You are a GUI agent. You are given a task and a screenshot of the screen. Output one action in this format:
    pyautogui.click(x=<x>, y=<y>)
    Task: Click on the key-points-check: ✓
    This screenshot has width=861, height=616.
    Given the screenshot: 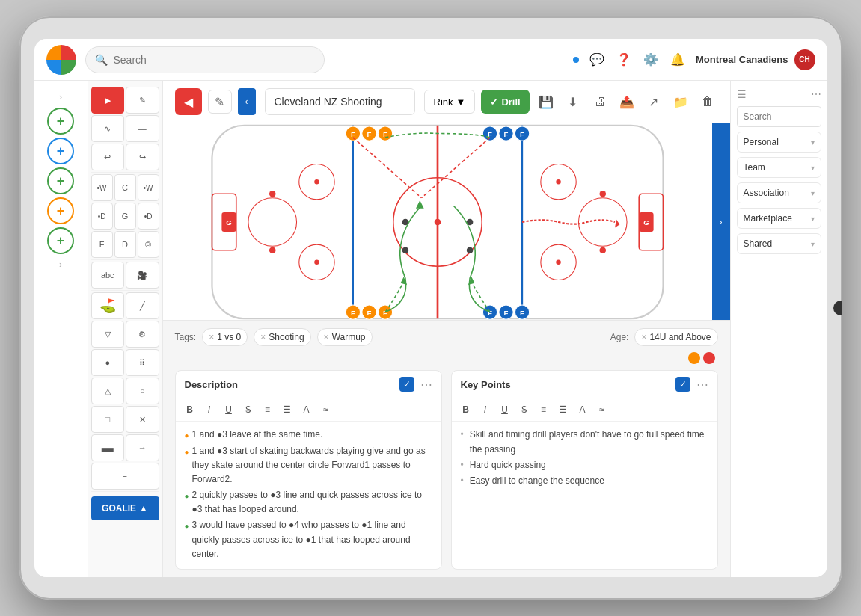 What is the action you would take?
    pyautogui.click(x=683, y=384)
    